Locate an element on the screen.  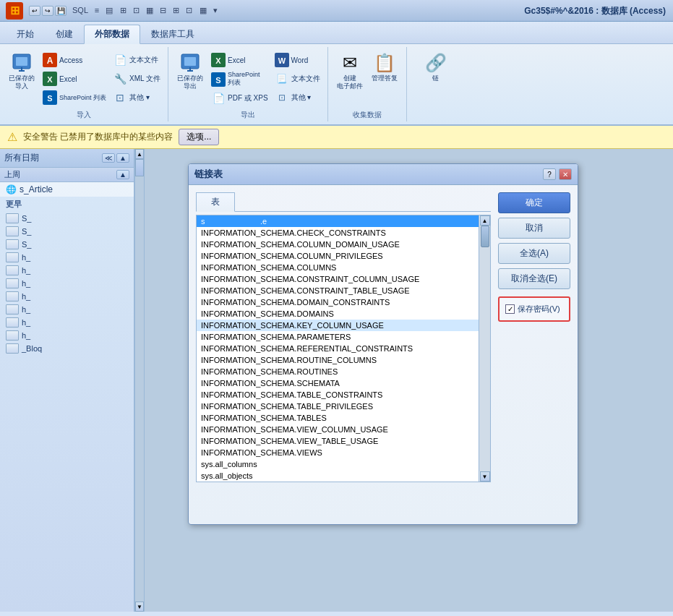
nav-item-sarticle: 🌐 s_Article is located at coordinates (67, 189).